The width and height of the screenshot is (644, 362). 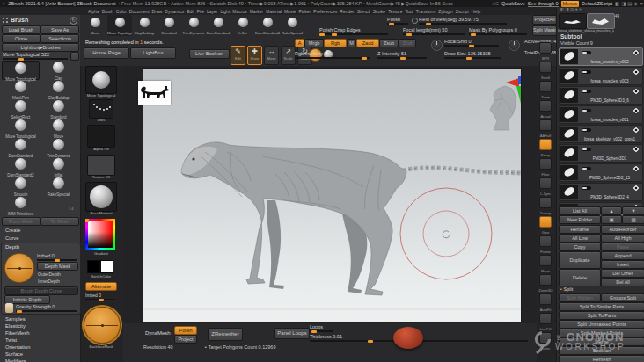 I want to click on brush-grid-item: Move Topological, so click(x=21, y=70).